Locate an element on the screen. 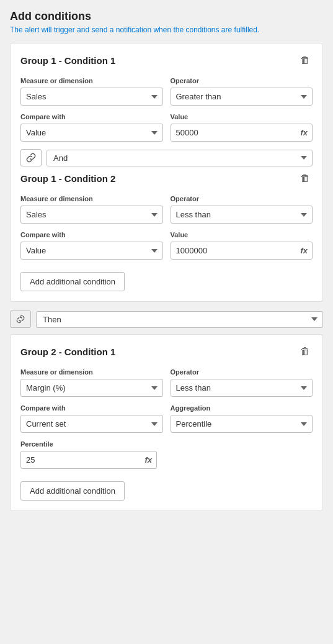 The width and height of the screenshot is (333, 644). condition2-value-wrapper: fx is located at coordinates (242, 251).